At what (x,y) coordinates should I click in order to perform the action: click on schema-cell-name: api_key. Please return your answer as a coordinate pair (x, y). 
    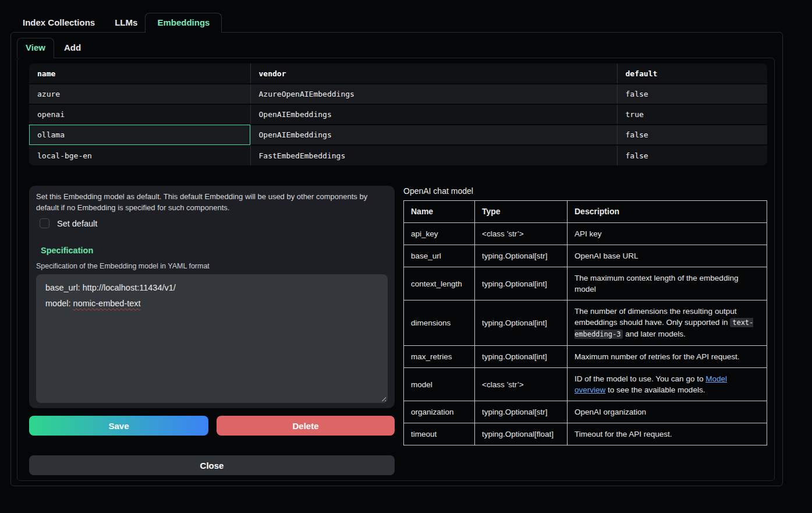
    Looking at the image, I should click on (439, 234).